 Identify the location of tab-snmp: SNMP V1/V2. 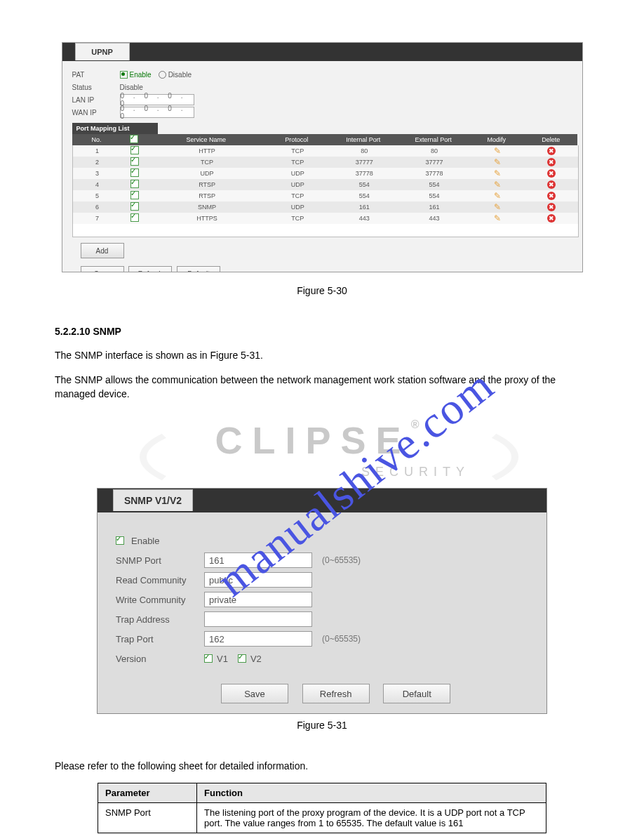
(153, 500).